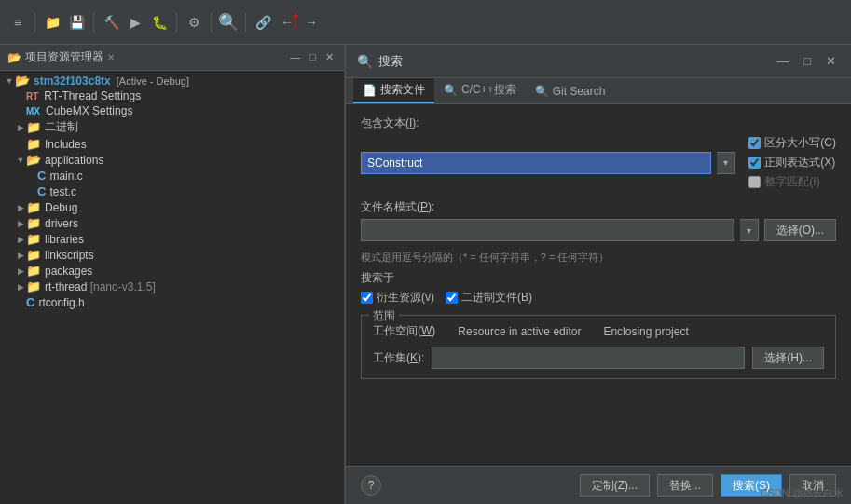 The width and height of the screenshot is (851, 504). Describe the element at coordinates (41, 192) in the screenshot. I see `c-icon-testc: C` at that location.